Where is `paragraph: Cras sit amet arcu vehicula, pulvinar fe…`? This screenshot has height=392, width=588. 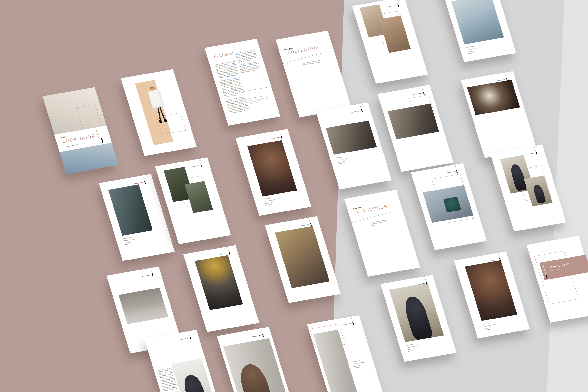
paragraph: Cras sit amet arcu vehicula, pulvinar fe… is located at coordinates (232, 87).